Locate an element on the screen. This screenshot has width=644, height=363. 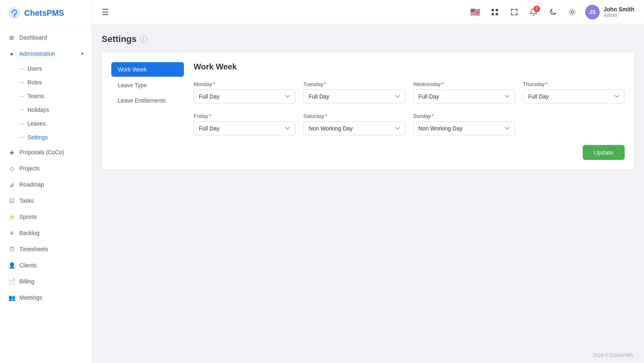
sidebar-item-proposals: ◈ Proposals (CoCo) is located at coordinates (46, 152).